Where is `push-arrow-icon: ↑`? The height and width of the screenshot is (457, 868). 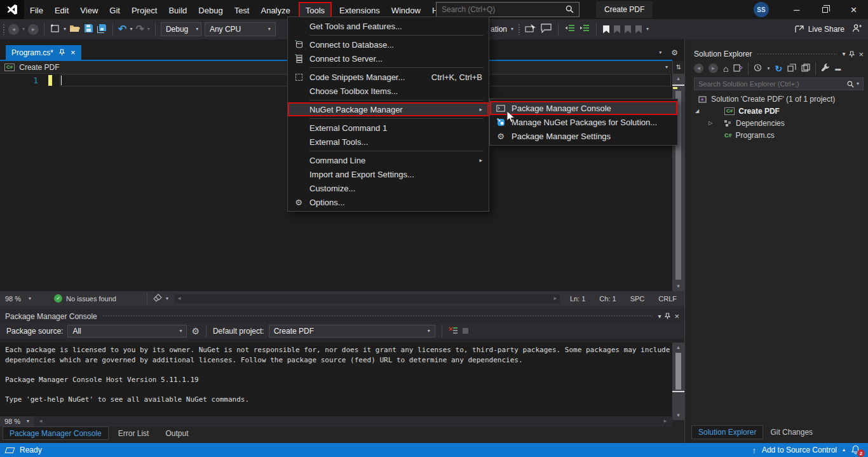 push-arrow-icon: ↑ is located at coordinates (754, 450).